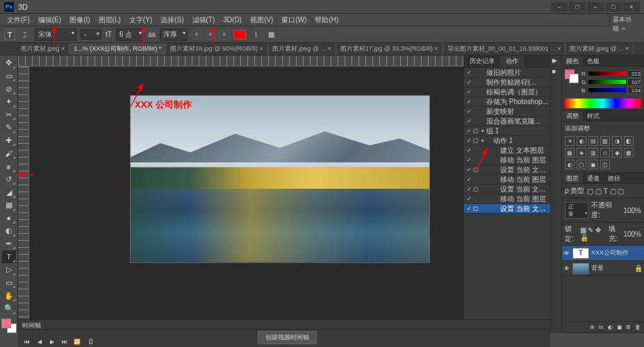 The image size is (644, 347). Describe the element at coordinates (603, 269) in the screenshot. I see `layer-row: 👁背景🔒` at that location.